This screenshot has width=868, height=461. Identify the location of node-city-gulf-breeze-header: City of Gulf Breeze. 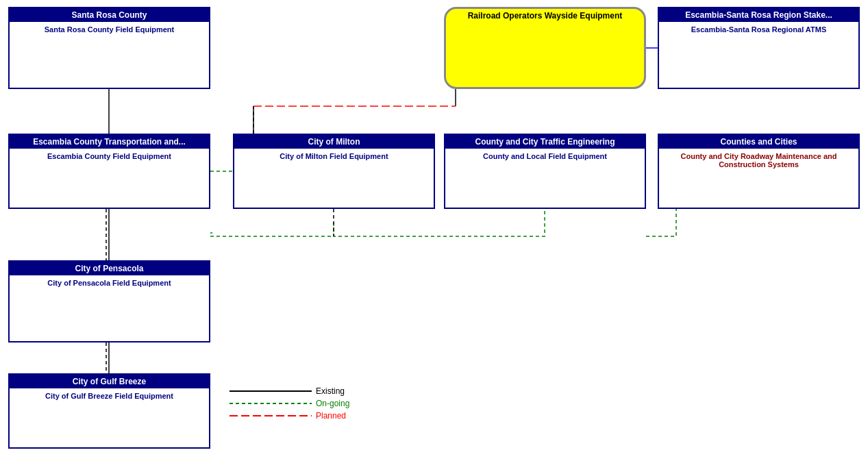
(110, 382).